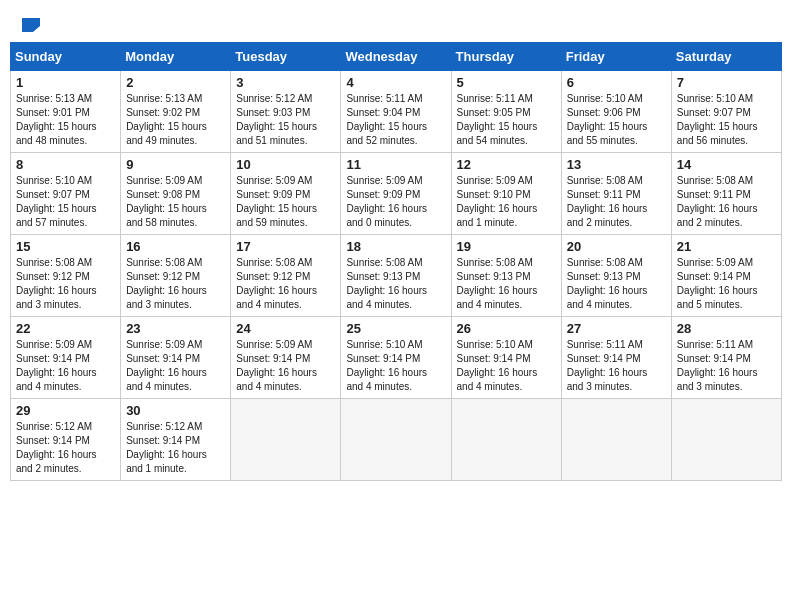  I want to click on day-number: 10, so click(286, 164).